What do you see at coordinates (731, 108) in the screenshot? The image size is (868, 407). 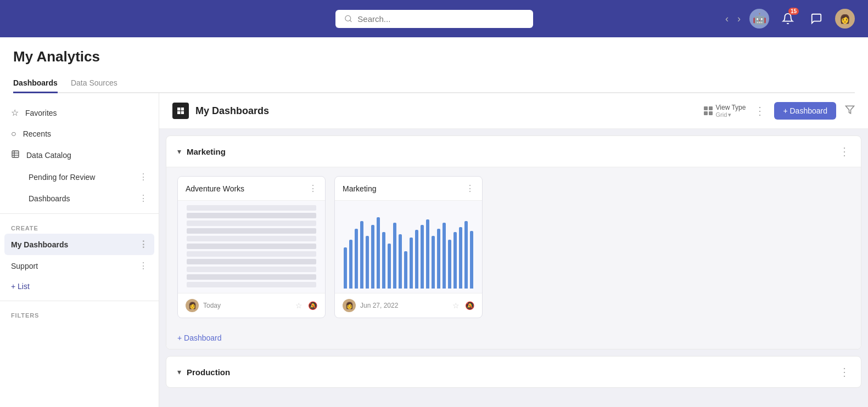 I see `view-type-label: View Type` at bounding box center [731, 108].